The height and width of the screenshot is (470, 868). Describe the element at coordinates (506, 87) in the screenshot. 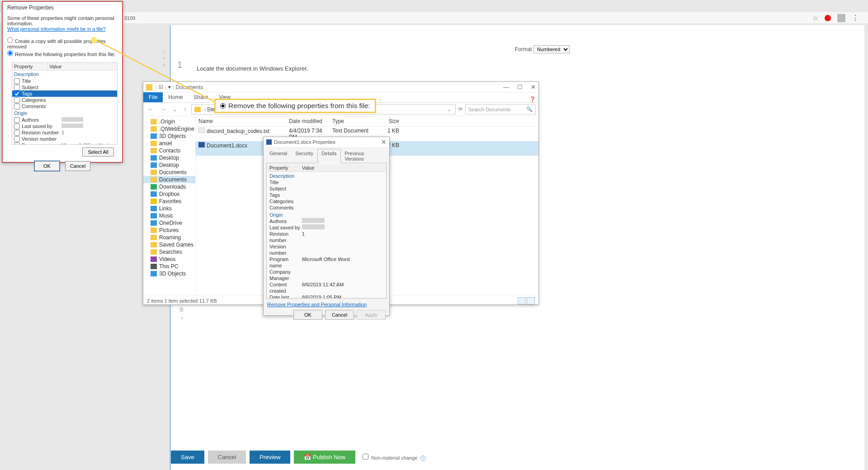

I see `minimize-icon: —` at that location.